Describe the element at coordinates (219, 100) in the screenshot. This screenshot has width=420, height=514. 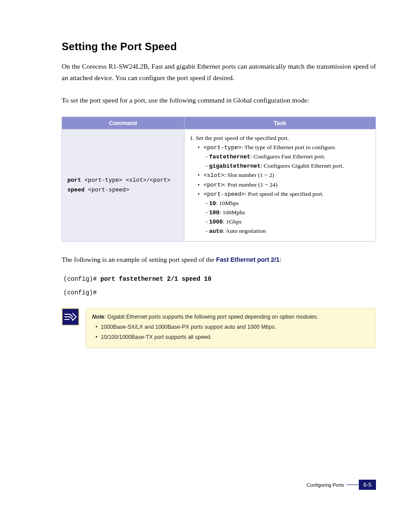
I see `intro-paragraph-2: To set the port speed for a port, use th…` at that location.